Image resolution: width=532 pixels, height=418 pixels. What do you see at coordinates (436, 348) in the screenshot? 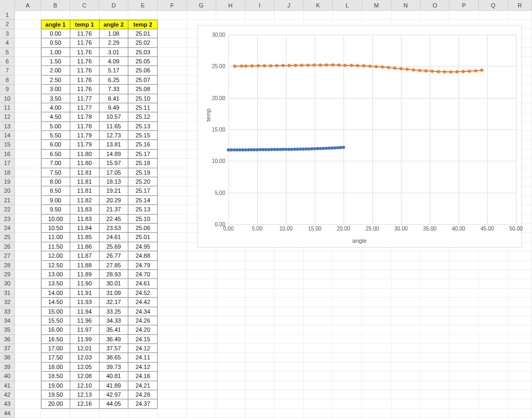
I see `cell-O37` at bounding box center [436, 348].